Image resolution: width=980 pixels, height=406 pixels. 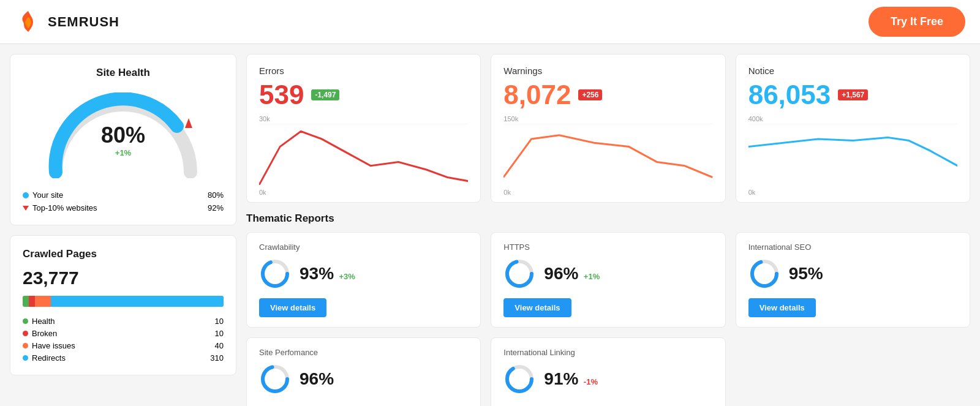 What do you see at coordinates (917, 22) in the screenshot?
I see `try-it-free-button: Try It Free` at bounding box center [917, 22].